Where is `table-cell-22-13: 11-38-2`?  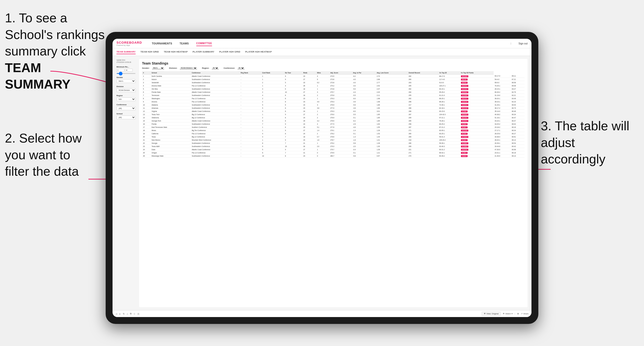
table-cell-22-13: 11-38-2 is located at coordinates (477, 146).